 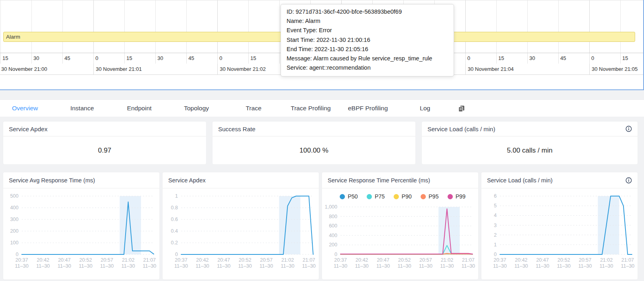 What do you see at coordinates (52, 180) in the screenshot?
I see `avg-response-time-chart-title: Service Avg Response Time (ms)` at bounding box center [52, 180].